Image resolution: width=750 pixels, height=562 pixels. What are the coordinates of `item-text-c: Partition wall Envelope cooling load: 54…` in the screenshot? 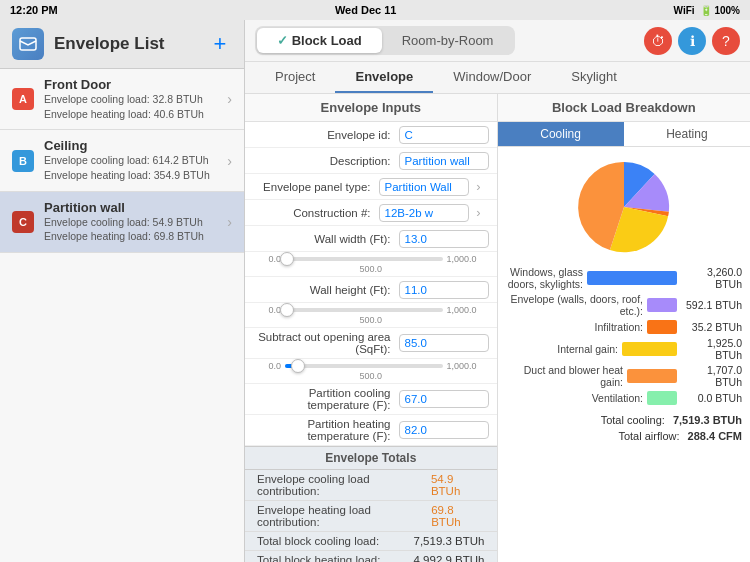 It's located at (130, 222).